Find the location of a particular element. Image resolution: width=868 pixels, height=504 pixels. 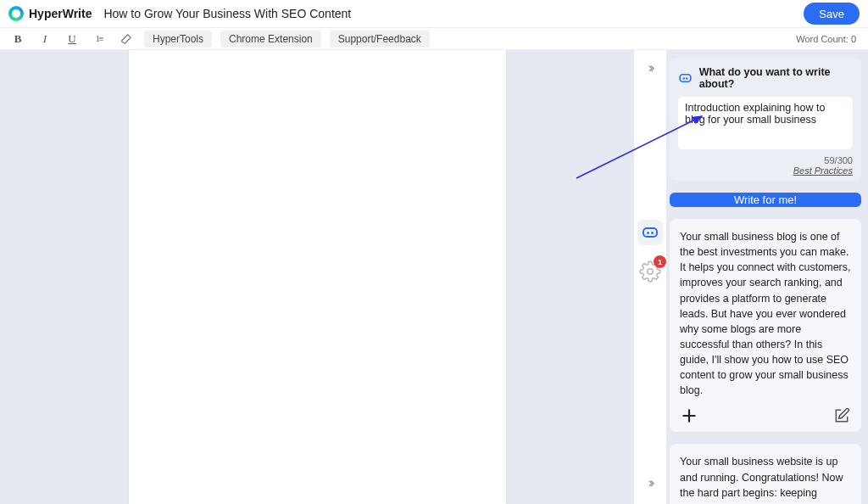

underline-button: U is located at coordinates (72, 39).